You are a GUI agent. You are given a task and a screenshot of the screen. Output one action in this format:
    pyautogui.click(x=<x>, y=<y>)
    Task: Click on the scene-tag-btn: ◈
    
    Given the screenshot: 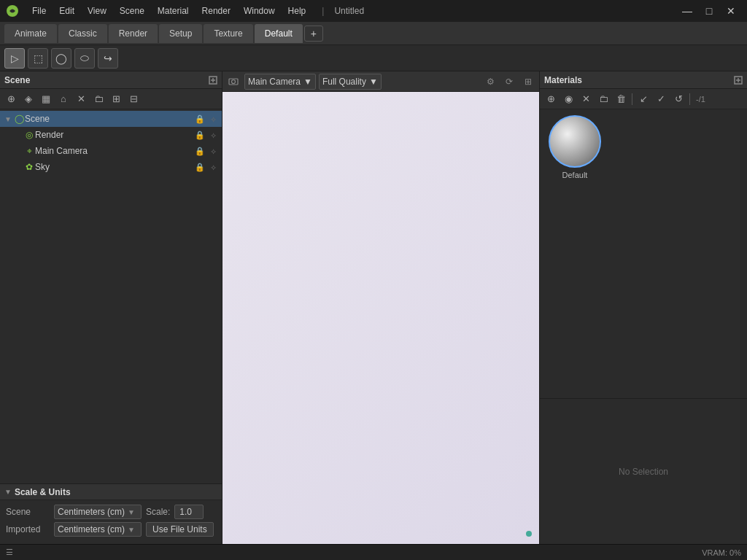 What is the action you would take?
    pyautogui.click(x=28, y=99)
    